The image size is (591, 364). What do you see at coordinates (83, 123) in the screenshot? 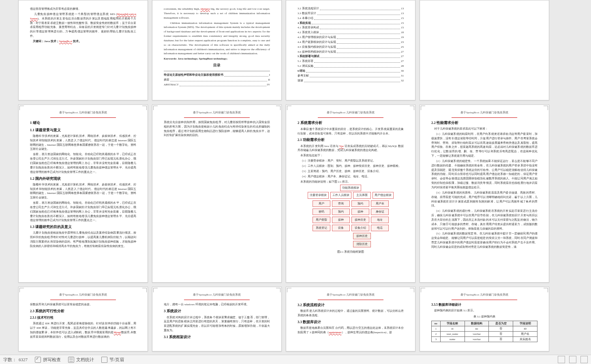
I see `heading-1: 1 绪论` at bounding box center [83, 123].